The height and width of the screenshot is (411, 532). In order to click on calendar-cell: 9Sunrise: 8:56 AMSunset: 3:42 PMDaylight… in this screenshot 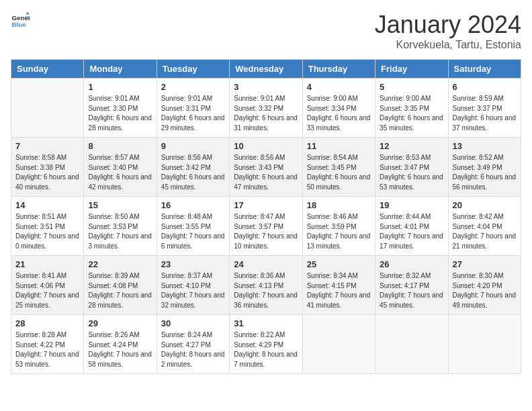, I will do `click(193, 167)`.